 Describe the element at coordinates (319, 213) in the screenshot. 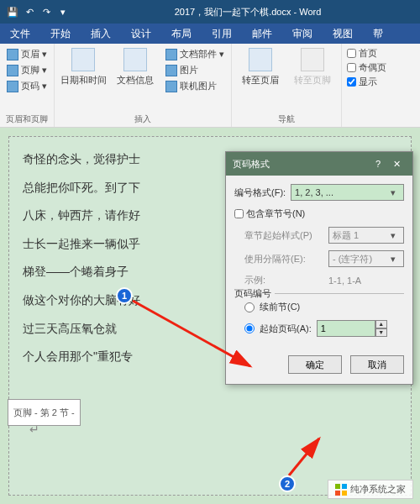

I see `include-chapter-checkbox: 包含章节号(N)` at that location.